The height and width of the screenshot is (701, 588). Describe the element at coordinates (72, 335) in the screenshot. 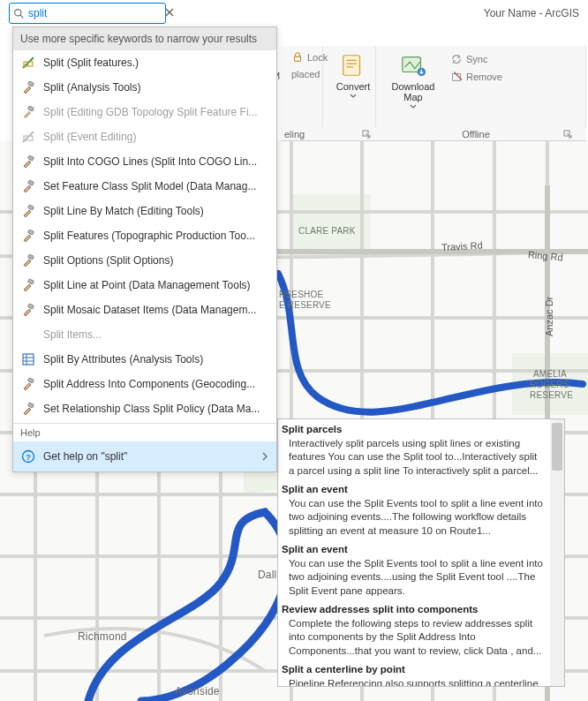

I see `suggestion-label: Split Items...` at that location.